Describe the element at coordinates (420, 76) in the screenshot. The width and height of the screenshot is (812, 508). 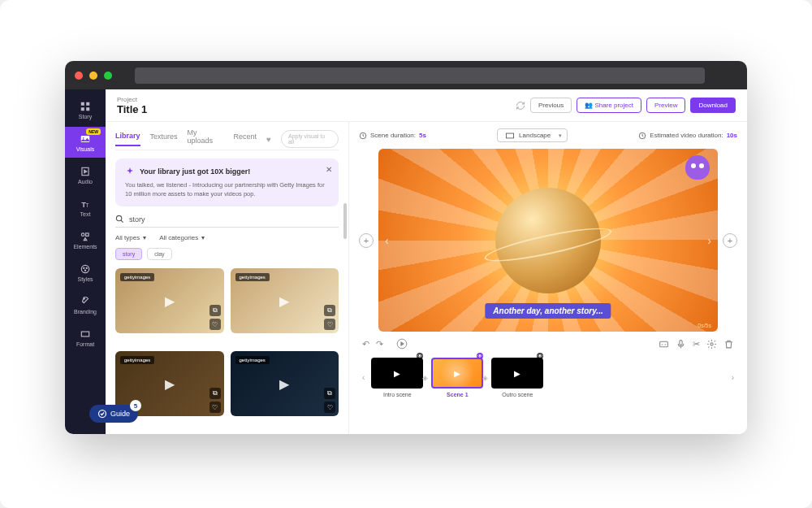
I see `url-bar` at that location.